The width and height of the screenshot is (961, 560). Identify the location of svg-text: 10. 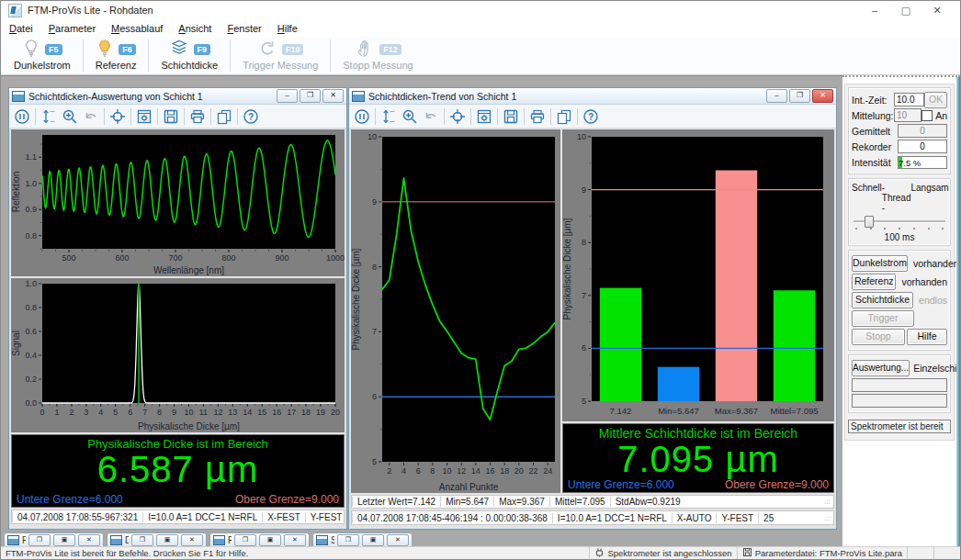
(372, 137).